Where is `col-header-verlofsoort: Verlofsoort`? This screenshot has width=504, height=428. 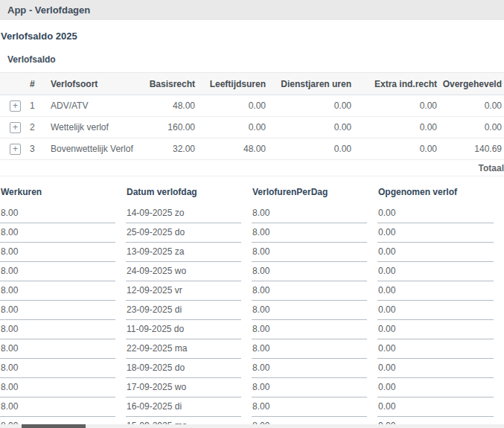
col-header-verlofsoort: Verlofsoort is located at coordinates (99, 84).